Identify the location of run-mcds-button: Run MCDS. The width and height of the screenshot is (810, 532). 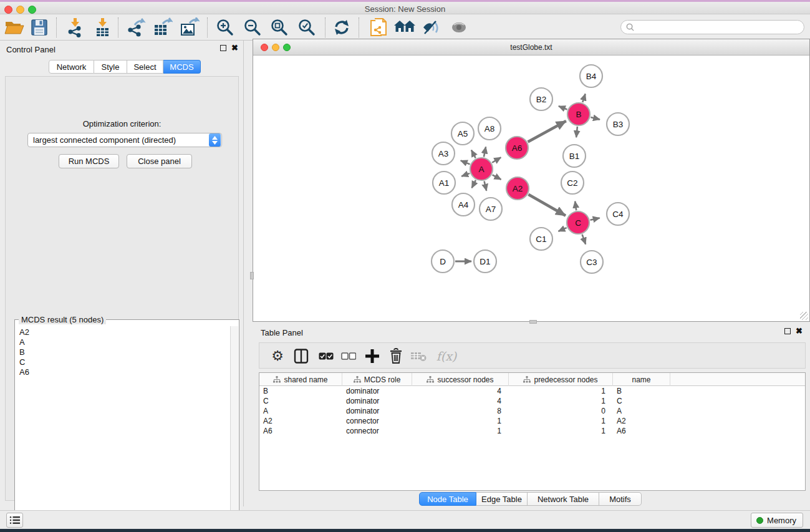
(89, 161).